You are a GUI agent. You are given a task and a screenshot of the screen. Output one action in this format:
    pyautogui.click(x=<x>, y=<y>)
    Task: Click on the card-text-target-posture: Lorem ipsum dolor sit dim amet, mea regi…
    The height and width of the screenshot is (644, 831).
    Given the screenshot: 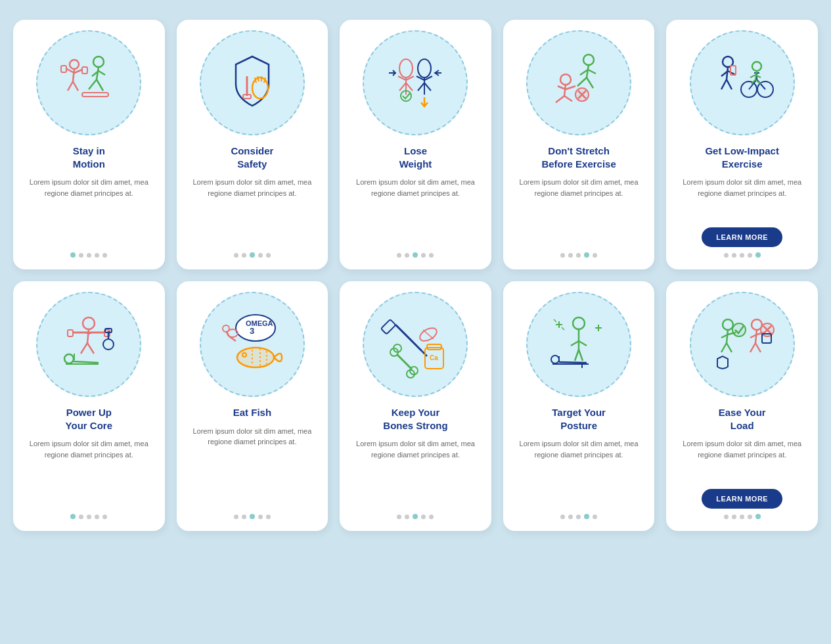 What is the action you would take?
    pyautogui.click(x=579, y=472)
    